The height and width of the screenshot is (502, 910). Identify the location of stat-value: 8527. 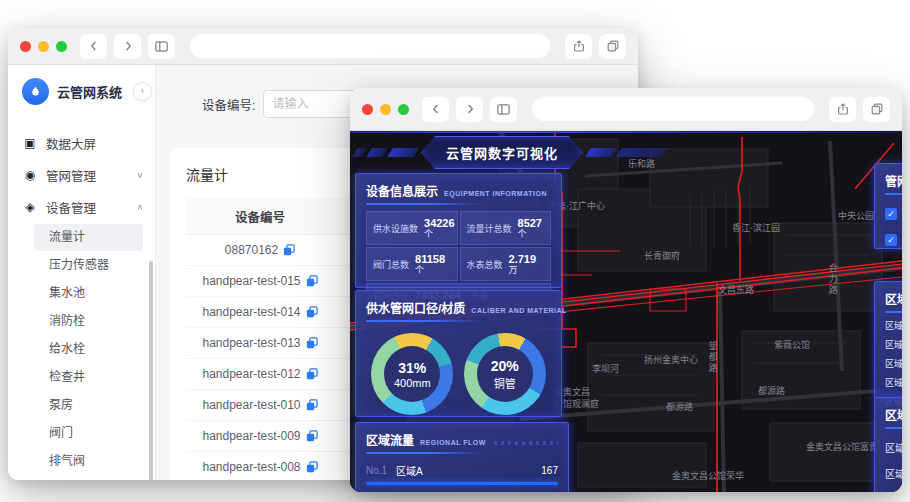
(530, 224).